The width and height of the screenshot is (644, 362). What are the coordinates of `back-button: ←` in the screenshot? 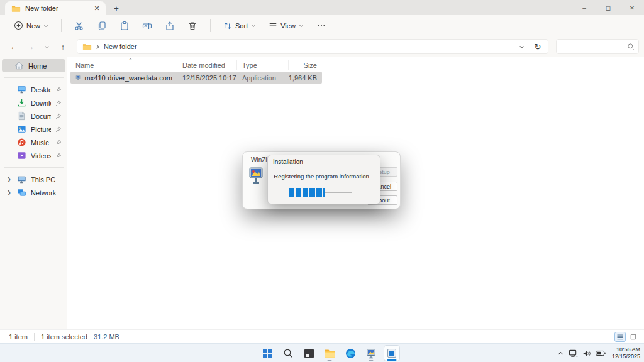 It's located at (14, 47).